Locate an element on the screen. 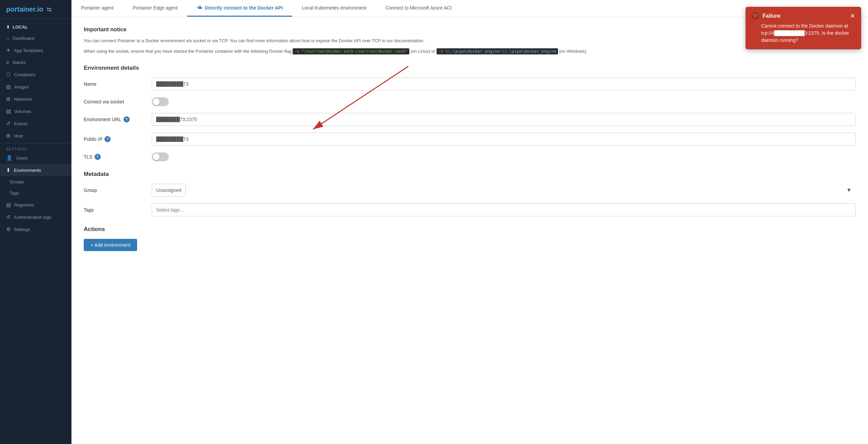 This screenshot has height=444, width=868. public-ip-label: Public IP ? is located at coordinates (118, 139).